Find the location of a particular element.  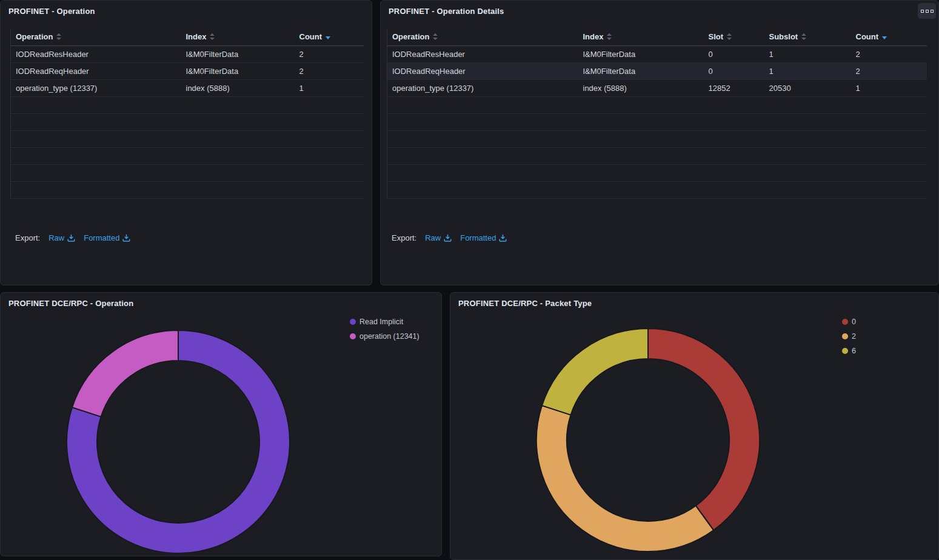

legend-item: 0 is located at coordinates (849, 322).